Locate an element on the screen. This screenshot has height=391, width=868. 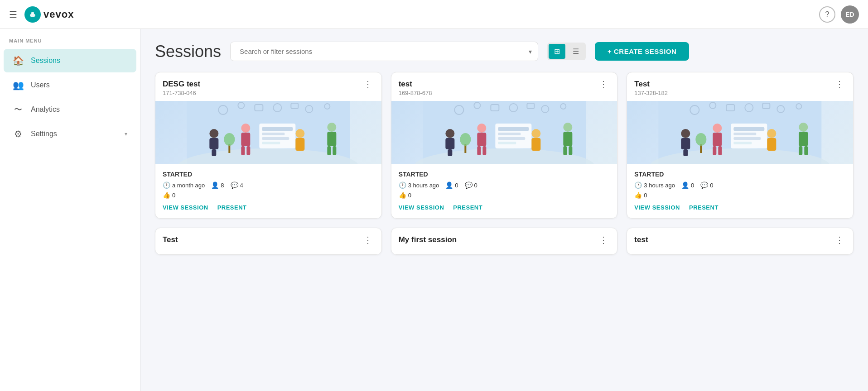
clock-icon: 🕐 is located at coordinates (638, 185).